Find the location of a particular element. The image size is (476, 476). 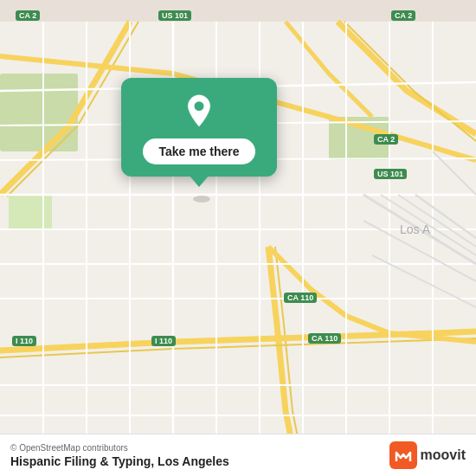

badge-us101-right: US 101 is located at coordinates (390, 174).